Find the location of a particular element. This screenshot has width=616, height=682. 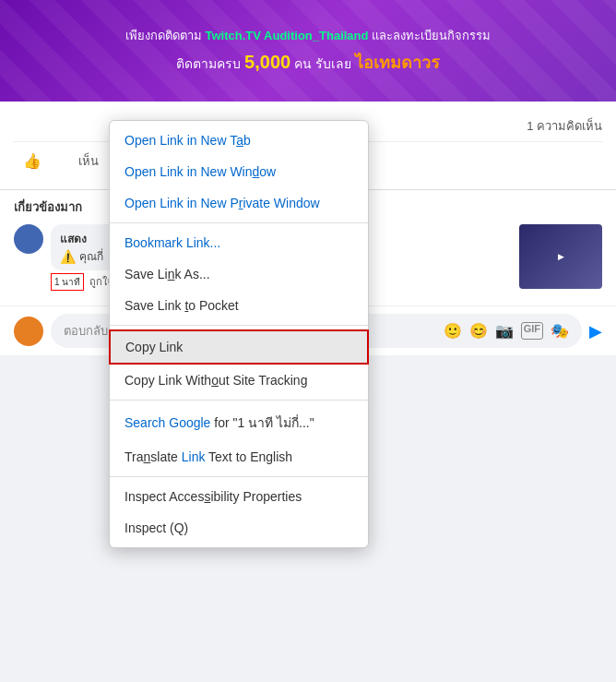

menu-label: Inspect (Q) is located at coordinates (157, 528).